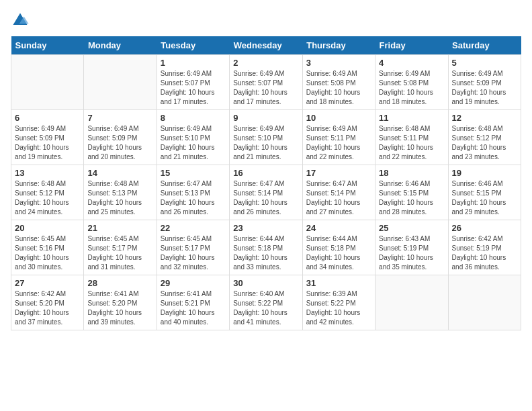  Describe the element at coordinates (266, 138) in the screenshot. I see `calendar-week-row: 6Sunrise: 6:49 AM Sunset: 5:09 PM Daylig…` at that location.